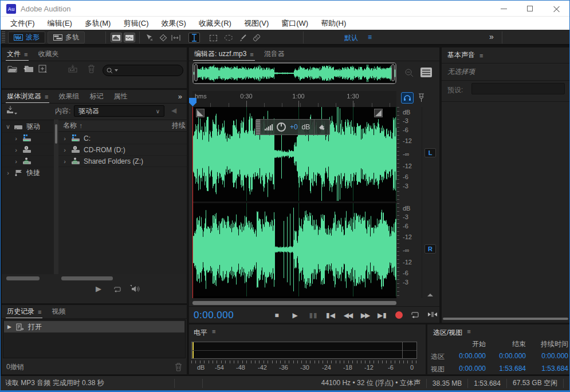 This screenshot has width=570, height=392. What do you see at coordinates (506, 357) in the screenshot?
I see `selection-end-value: 0:00.000` at bounding box center [506, 357].